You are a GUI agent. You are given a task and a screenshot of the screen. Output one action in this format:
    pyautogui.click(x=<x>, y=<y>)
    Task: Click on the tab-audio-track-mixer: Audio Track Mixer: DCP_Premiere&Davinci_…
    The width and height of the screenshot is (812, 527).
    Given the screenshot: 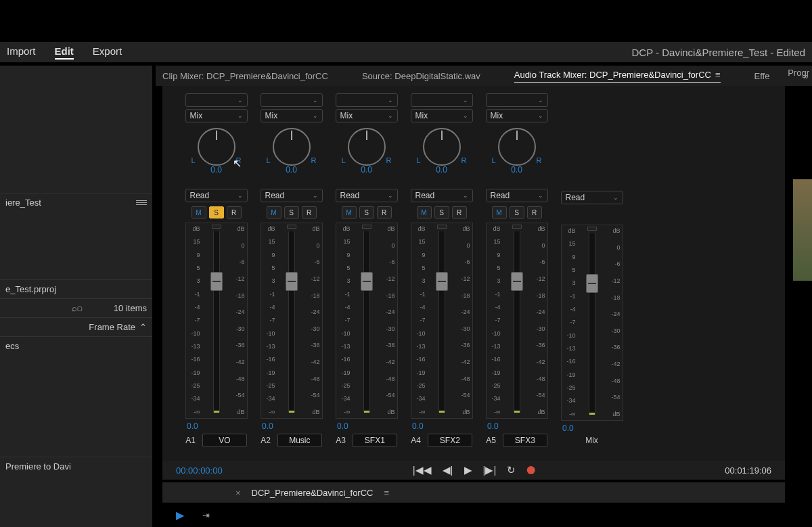 What is the action you would take?
    pyautogui.click(x=617, y=76)
    